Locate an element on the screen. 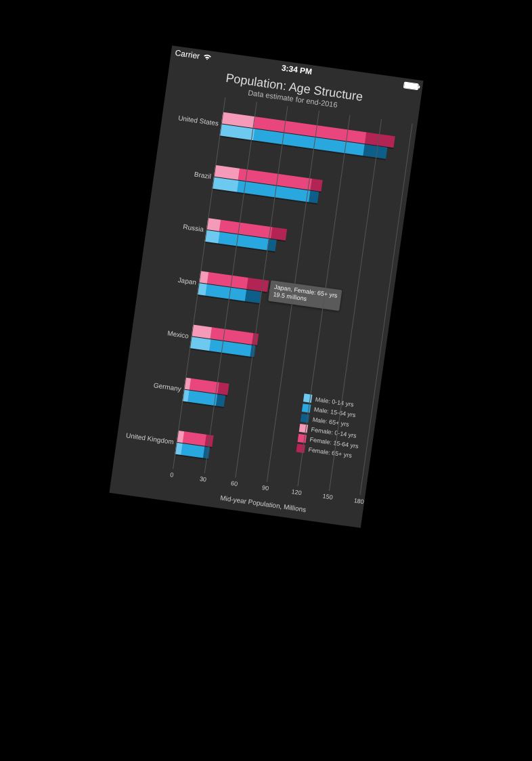 The width and height of the screenshot is (532, 761). x-tick: 120 is located at coordinates (296, 492).